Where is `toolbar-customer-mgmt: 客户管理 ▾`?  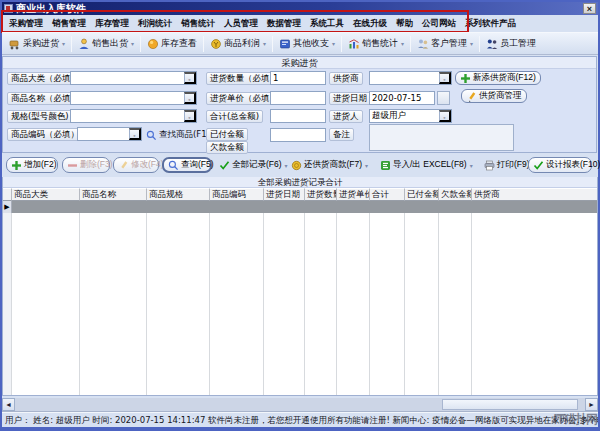 toolbar-customer-mgmt: 客户管理 ▾ is located at coordinates (445, 44).